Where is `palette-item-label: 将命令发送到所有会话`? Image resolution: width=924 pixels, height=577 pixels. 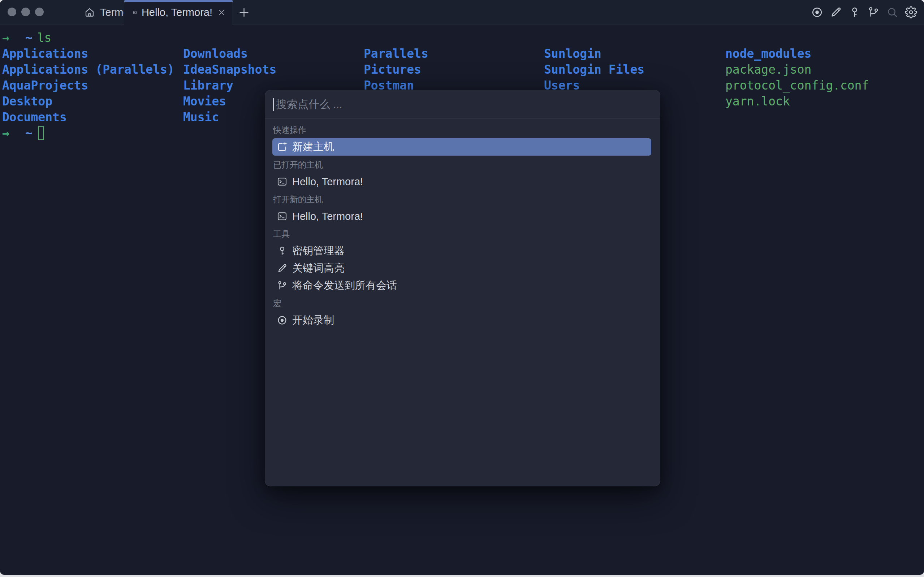 palette-item-label: 将命令发送到所有会话 is located at coordinates (345, 285).